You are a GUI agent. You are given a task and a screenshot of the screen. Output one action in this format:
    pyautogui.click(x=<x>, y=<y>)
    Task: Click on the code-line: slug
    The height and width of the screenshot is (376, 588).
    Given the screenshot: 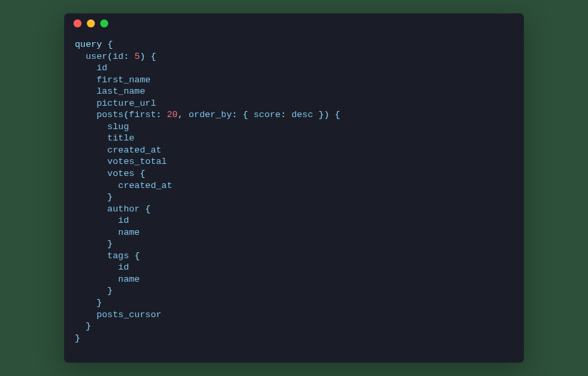 What is the action you would take?
    pyautogui.click(x=294, y=127)
    